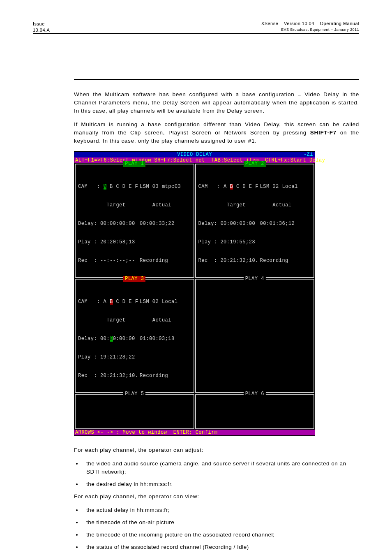 Image resolution: width=392 pixels, height=555 pixels. What do you see at coordinates (308, 155) in the screenshot?
I see `terminal-tag: -Zi` at bounding box center [308, 155].